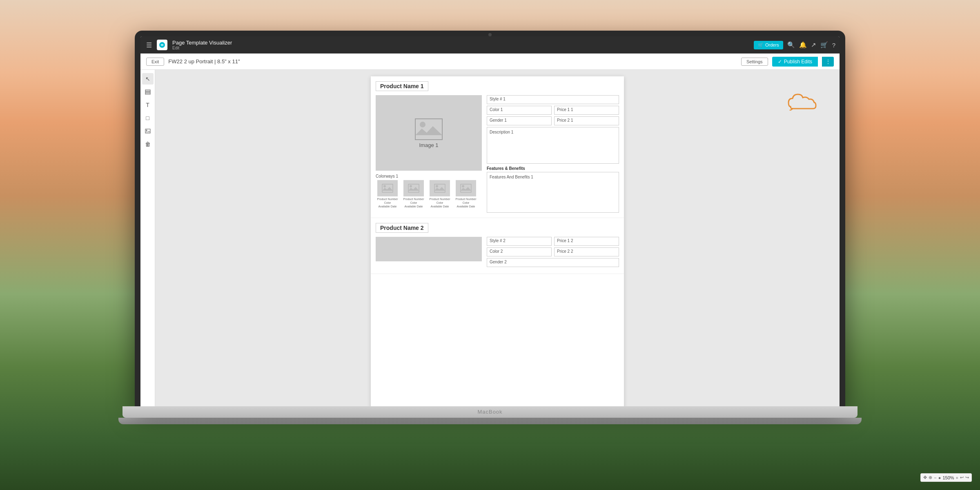  Describe the element at coordinates (791, 45) in the screenshot. I see `search-icon: 🔍` at that location.